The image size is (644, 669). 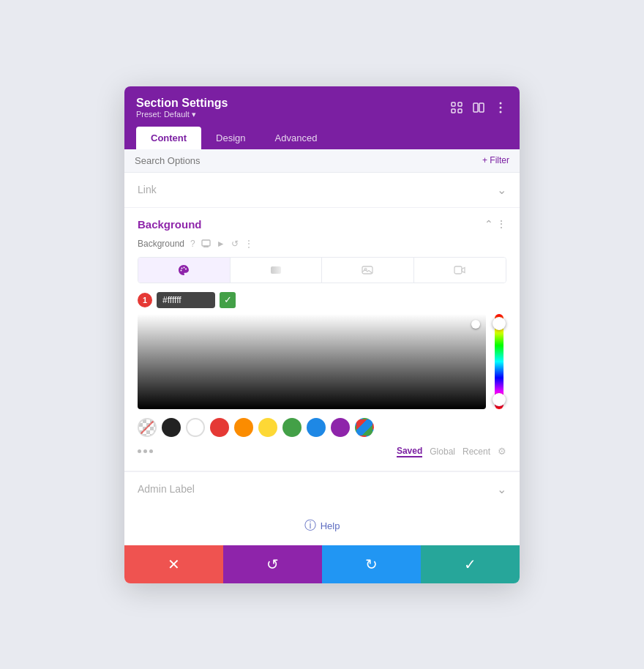 What do you see at coordinates (499, 362) in the screenshot?
I see `hue-slider` at bounding box center [499, 362].